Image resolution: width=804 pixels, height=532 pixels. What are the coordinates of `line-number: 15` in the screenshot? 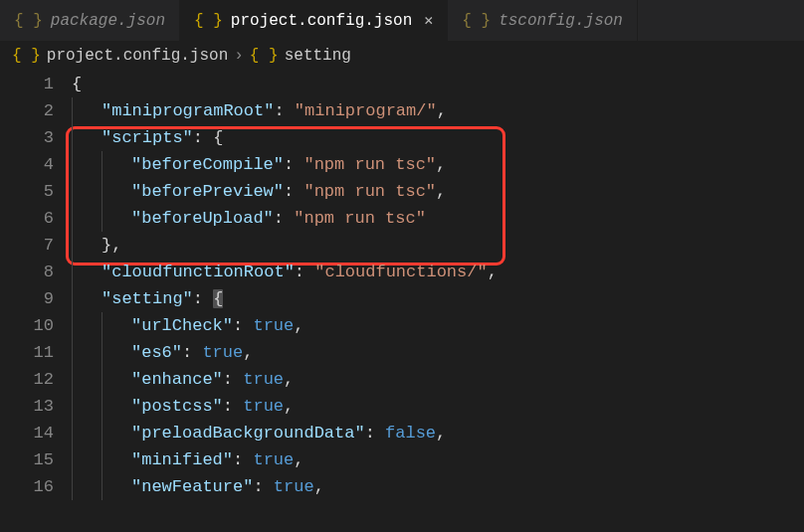 It's located at (27, 459).